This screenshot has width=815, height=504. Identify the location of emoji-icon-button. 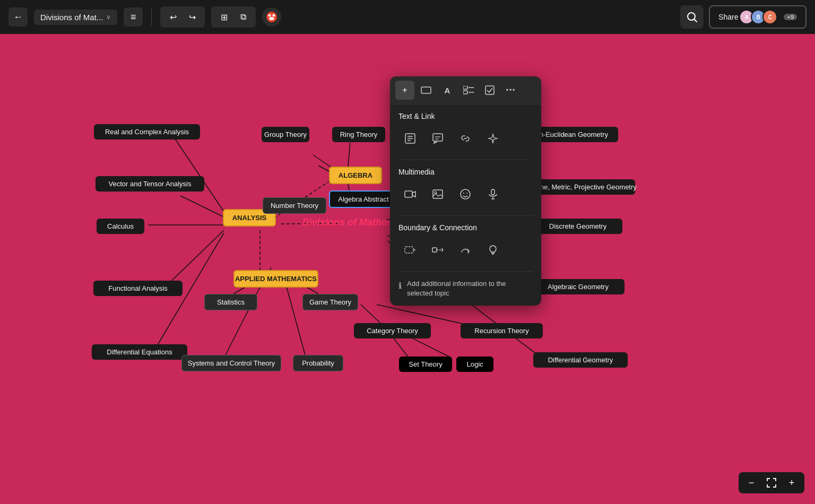
(465, 194).